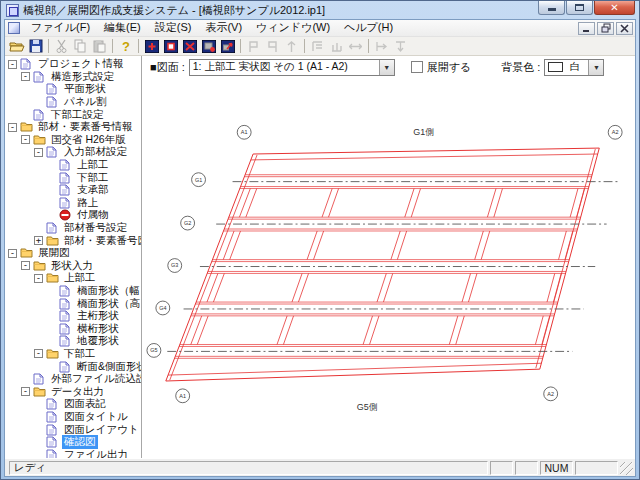 The height and width of the screenshot is (480, 640). Describe the element at coordinates (73, 304) in the screenshot. I see `tree-item: 橋面形状（高）` at that location.